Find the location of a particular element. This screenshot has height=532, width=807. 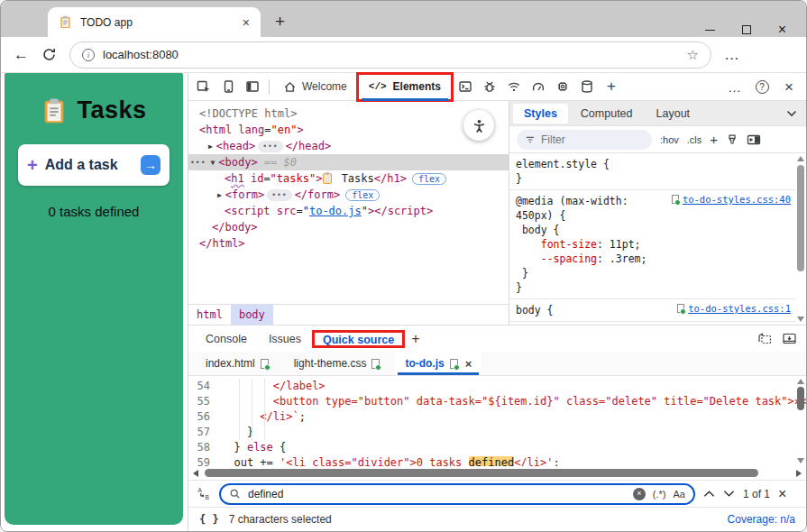

back-icon: ← is located at coordinates (22, 54).